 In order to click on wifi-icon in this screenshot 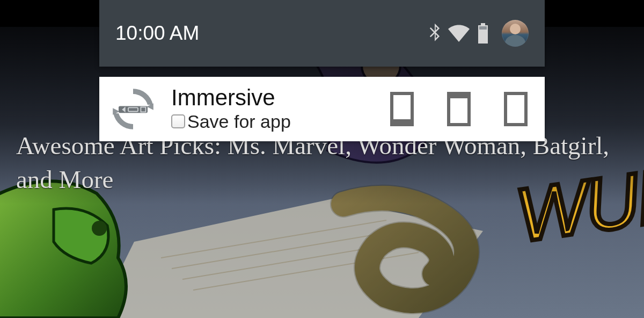, I will do `click(459, 33)`.